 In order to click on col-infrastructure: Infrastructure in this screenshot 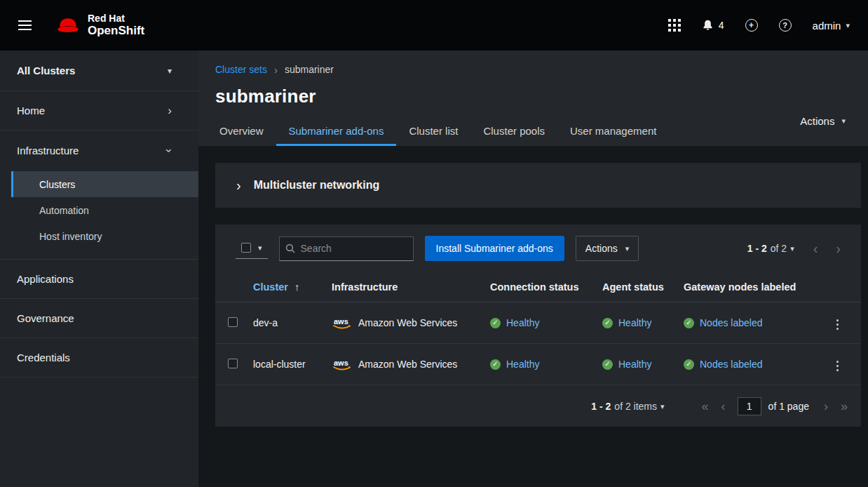, I will do `click(405, 288)`.